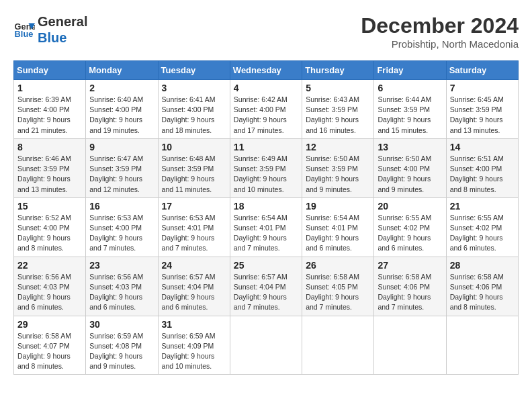  I want to click on table-row: 15Sunrise: 6:52 AMSunset: 4:00 PMDayligh…, so click(50, 227).